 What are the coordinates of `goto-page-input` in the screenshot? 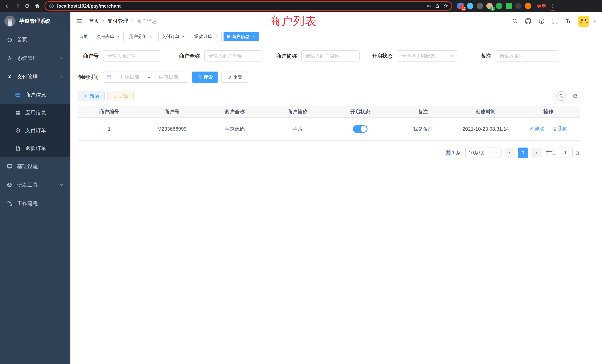 It's located at (565, 153).